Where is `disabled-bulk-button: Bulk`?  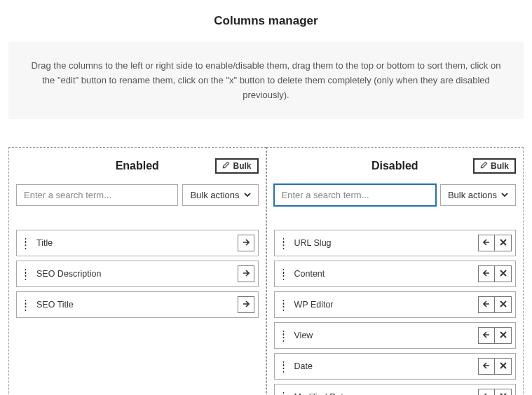
disabled-bulk-button: Bulk is located at coordinates (495, 166).